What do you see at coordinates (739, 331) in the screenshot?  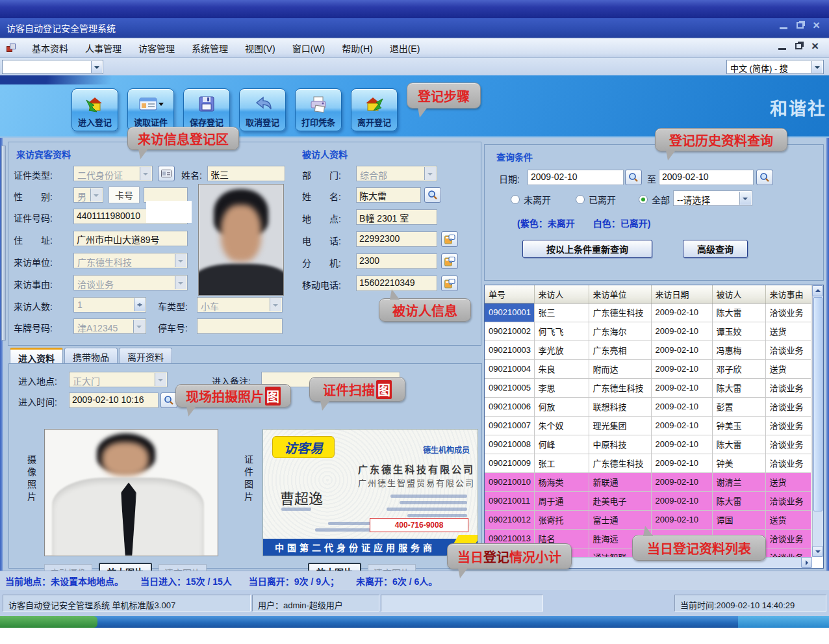 I see `table-cell: 谭玉姣` at bounding box center [739, 331].